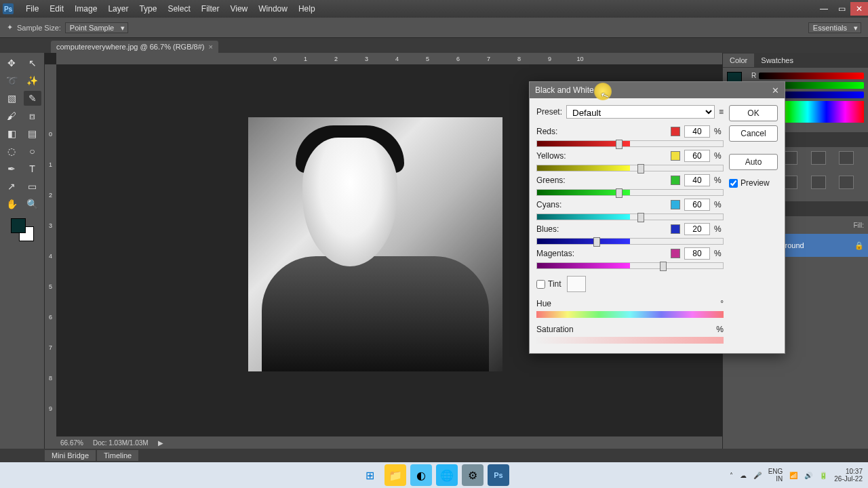 The image size is (868, 488). Describe the element at coordinates (72, 443) in the screenshot. I see `zoom-readout: 66.67%` at that location.